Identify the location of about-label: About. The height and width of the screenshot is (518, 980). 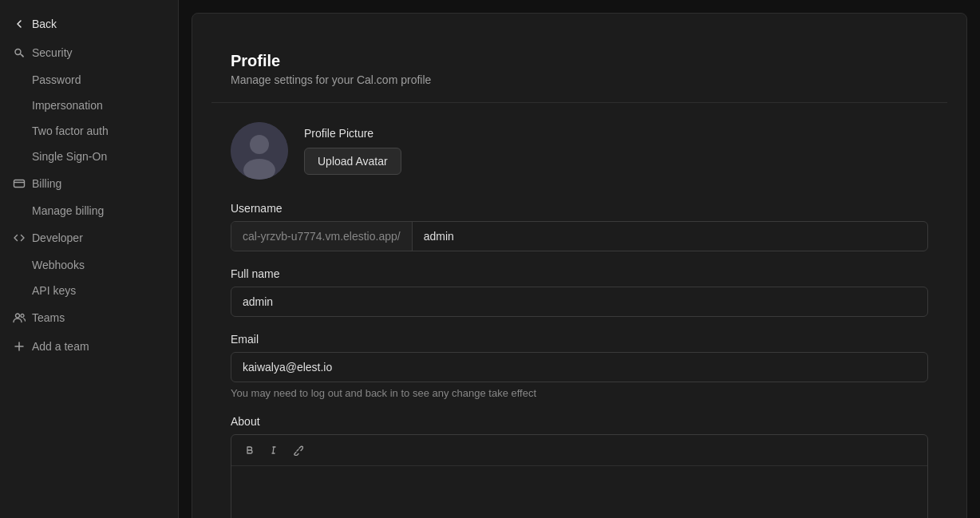
(579, 421).